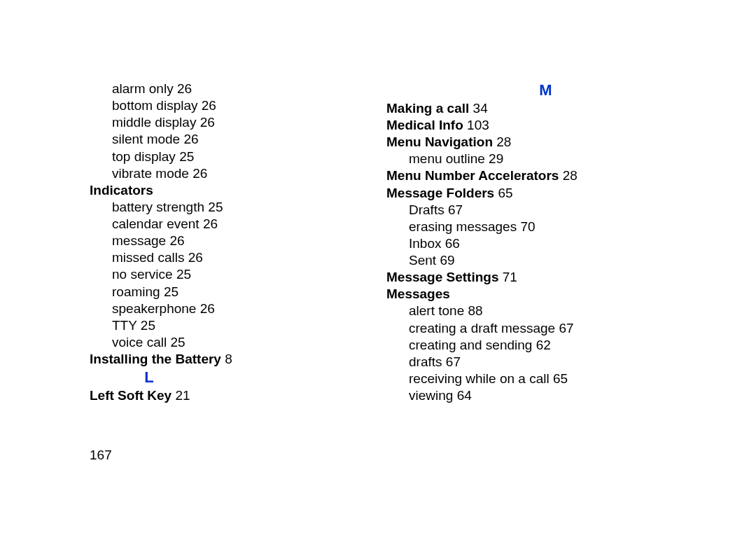 This screenshot has height=540, width=756. Describe the element at coordinates (442, 277) in the screenshot. I see `entry-label: Message Settings` at that location.